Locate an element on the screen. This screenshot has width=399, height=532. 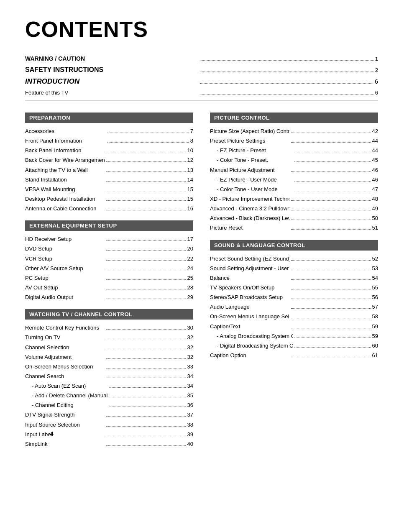
toc-label: Stereo/SAP Broadcasts Setup is located at coordinates (250, 297).